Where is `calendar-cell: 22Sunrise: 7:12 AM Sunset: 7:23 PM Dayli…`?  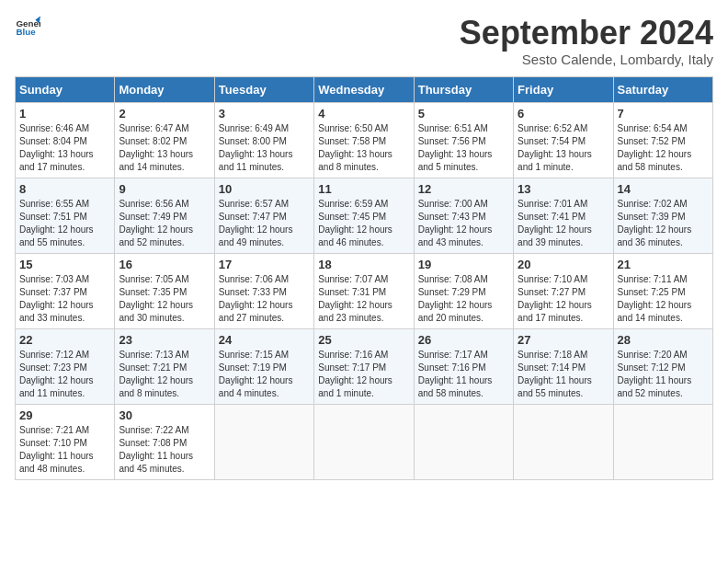 calendar-cell: 22Sunrise: 7:12 AM Sunset: 7:23 PM Dayli… is located at coordinates (65, 366).